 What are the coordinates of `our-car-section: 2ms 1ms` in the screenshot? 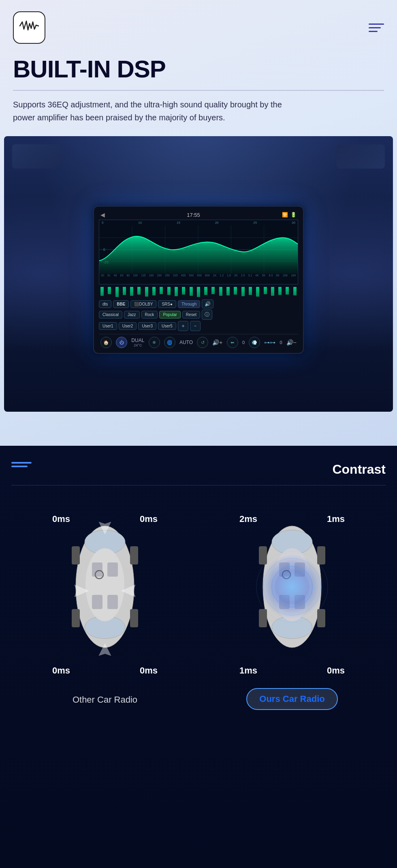 It's located at (292, 606).